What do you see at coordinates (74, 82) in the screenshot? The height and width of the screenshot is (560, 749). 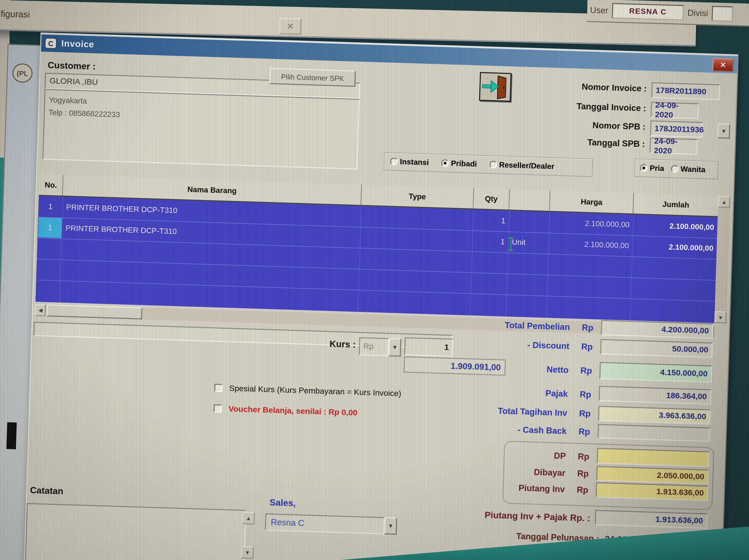 I see `customer-name: GLORIA ,IBU` at bounding box center [74, 82].